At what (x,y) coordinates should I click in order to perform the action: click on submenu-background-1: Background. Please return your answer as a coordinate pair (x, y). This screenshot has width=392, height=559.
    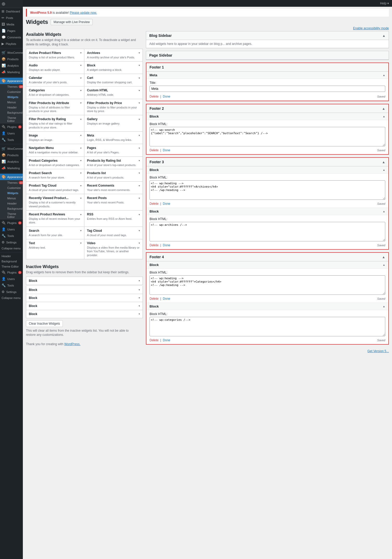
    Looking at the image, I should click on (11, 113).